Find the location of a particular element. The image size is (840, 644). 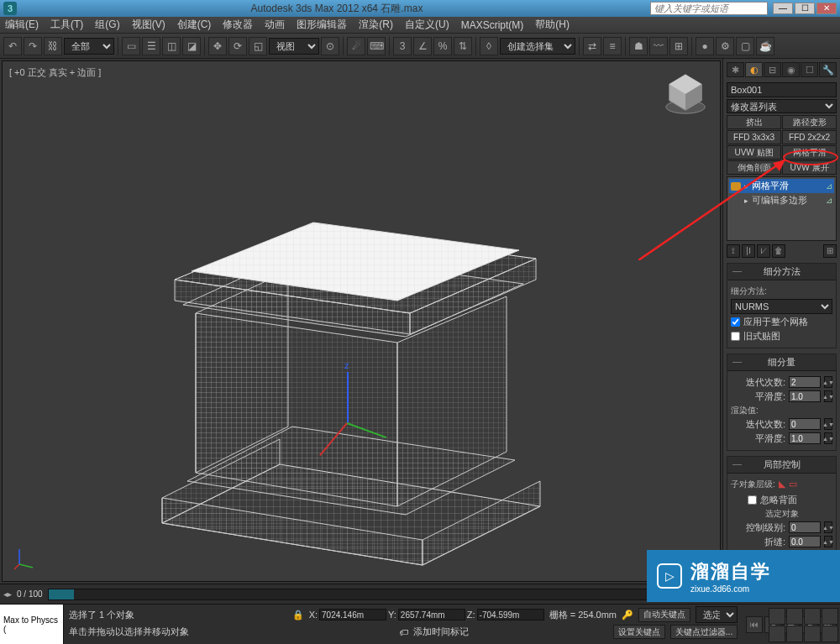

object-name-field: Box001 is located at coordinates (781, 90).